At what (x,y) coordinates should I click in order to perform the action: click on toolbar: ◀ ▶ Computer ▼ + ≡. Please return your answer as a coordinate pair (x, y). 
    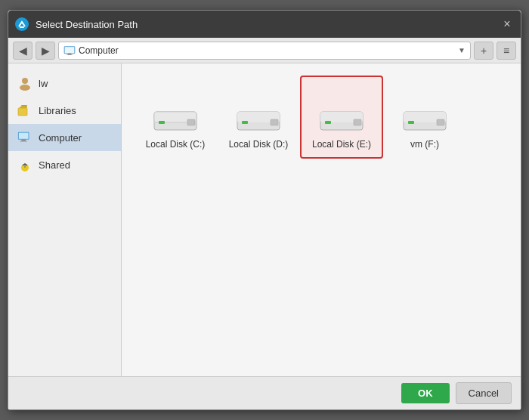
    Looking at the image, I should click on (264, 51).